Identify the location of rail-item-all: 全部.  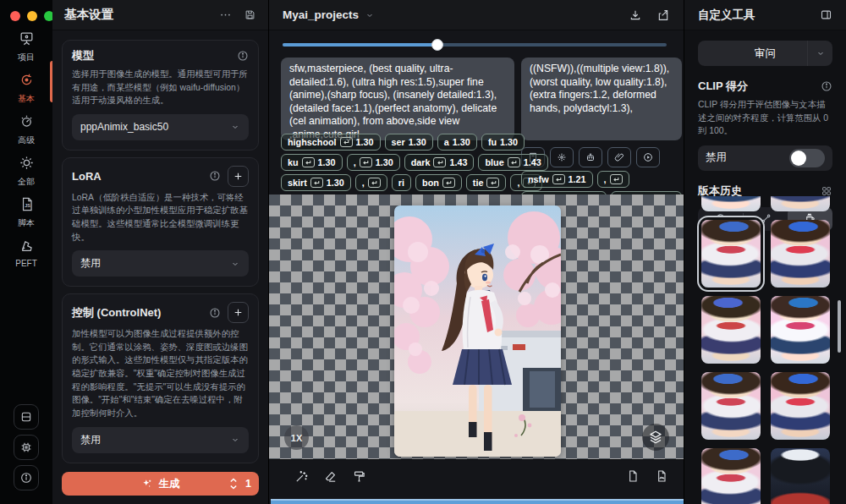
(26, 173).